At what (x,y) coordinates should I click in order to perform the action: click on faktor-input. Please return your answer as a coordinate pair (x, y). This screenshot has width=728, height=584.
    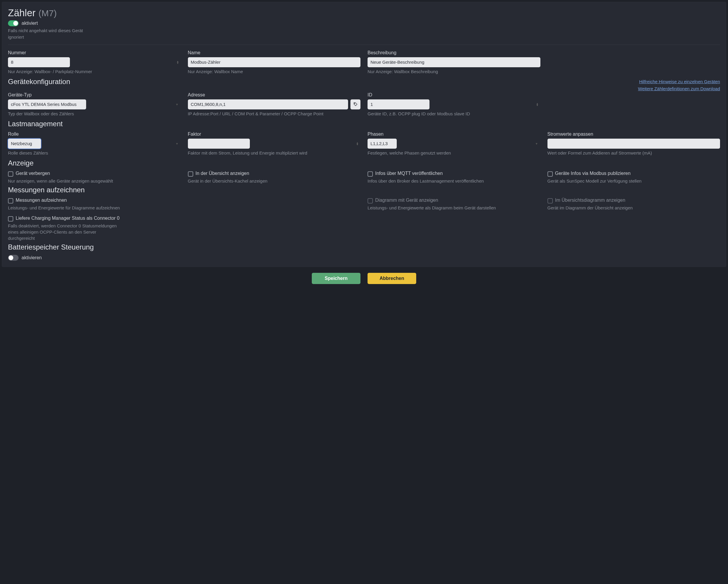
    Looking at the image, I should click on (219, 144).